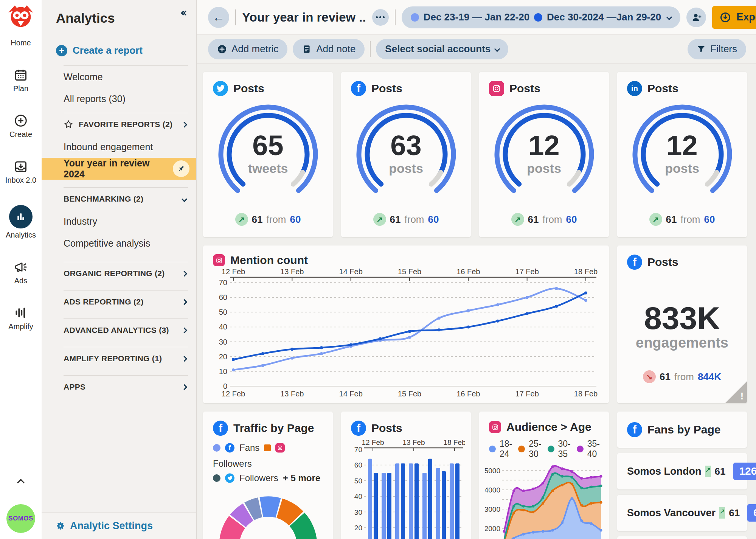  Describe the element at coordinates (544, 169) in the screenshot. I see `gauge-unit: posts` at that location.